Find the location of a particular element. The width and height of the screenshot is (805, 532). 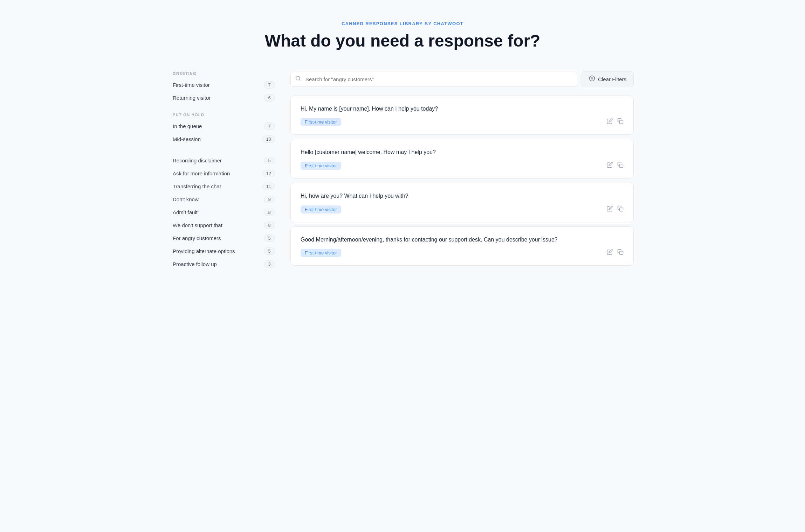

sidebar-section: Recording disclaimer5Ask for more inform… is located at coordinates (224, 212).